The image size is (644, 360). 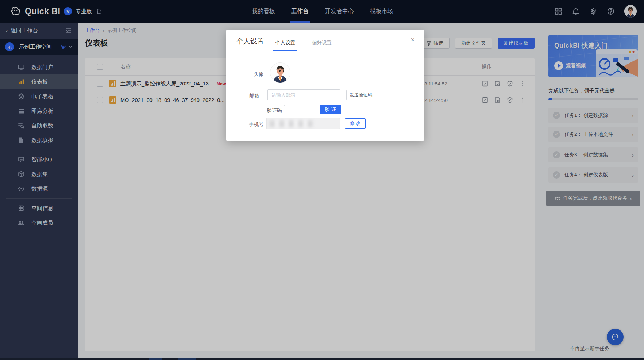 What do you see at coordinates (413, 40) in the screenshot?
I see `close-icon: ×` at bounding box center [413, 40].